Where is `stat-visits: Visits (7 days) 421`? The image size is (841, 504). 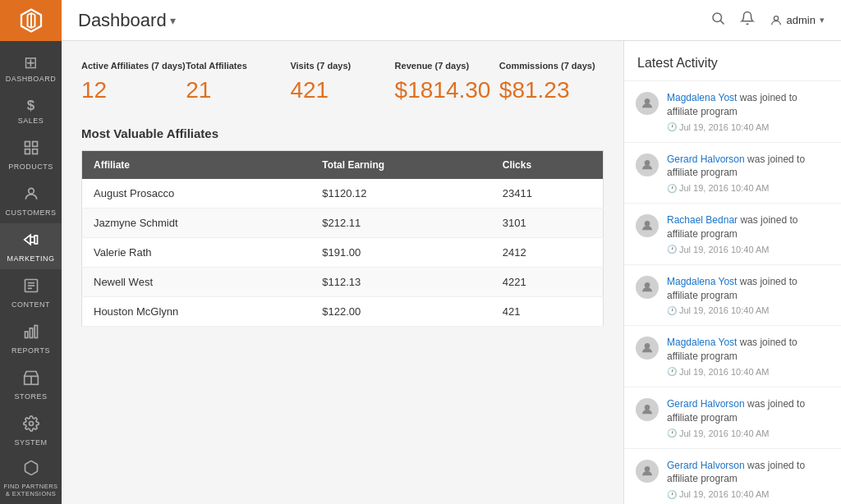 stat-visits: Visits (7 days) 421 is located at coordinates (342, 82).